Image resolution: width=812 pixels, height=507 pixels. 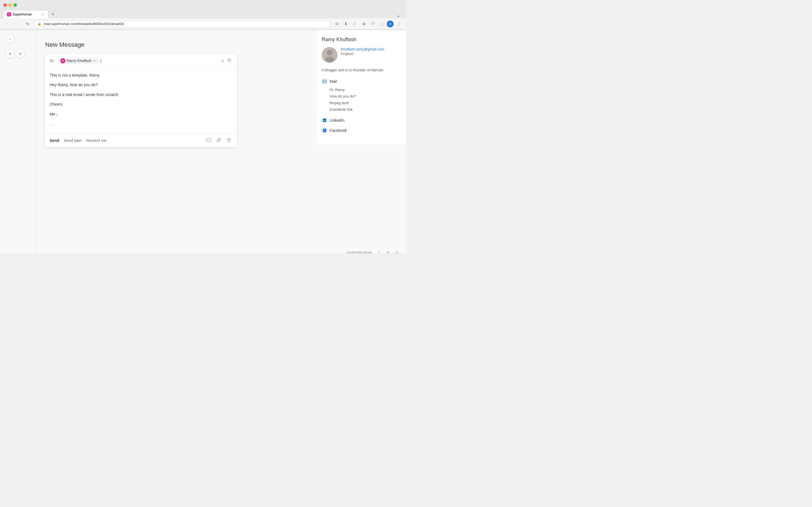 I want to click on up-arrow-button: ∧, so click(x=10, y=54).